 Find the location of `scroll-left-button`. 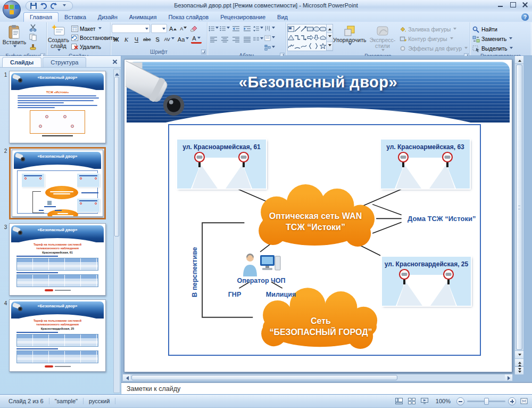

scroll-left-button is located at coordinates (127, 378).